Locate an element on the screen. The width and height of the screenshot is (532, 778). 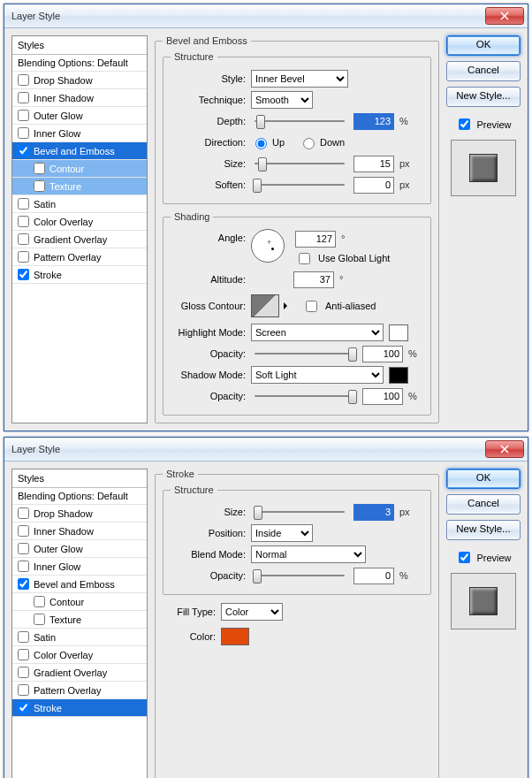
highlight-color-swatch is located at coordinates (399, 332).